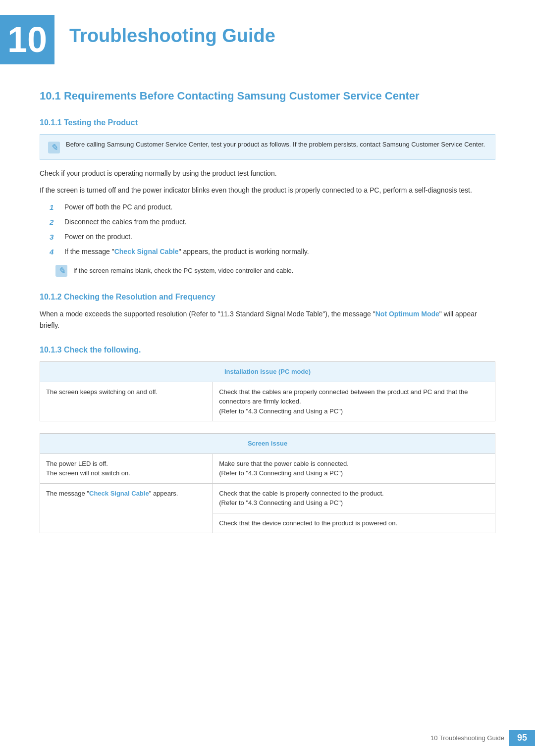 Image resolution: width=535 pixels, height=756 pixels. What do you see at coordinates (272, 230) in the screenshot?
I see `steps-list: 1 Power off both the PC and product. 2 D…` at bounding box center [272, 230].